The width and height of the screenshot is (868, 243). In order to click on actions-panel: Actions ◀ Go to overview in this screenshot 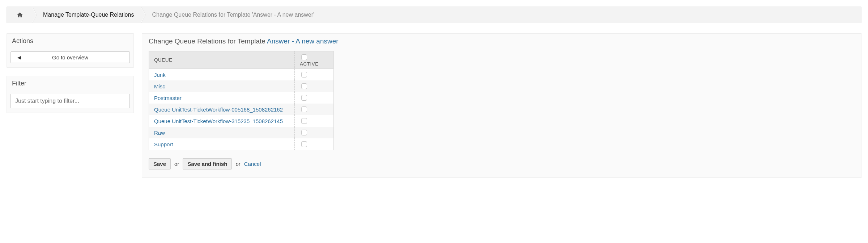, I will do `click(70, 51)`.